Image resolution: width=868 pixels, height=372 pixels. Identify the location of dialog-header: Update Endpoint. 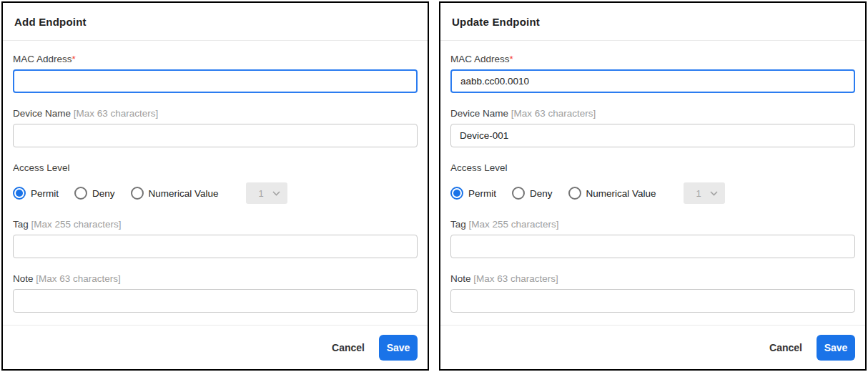
(653, 21).